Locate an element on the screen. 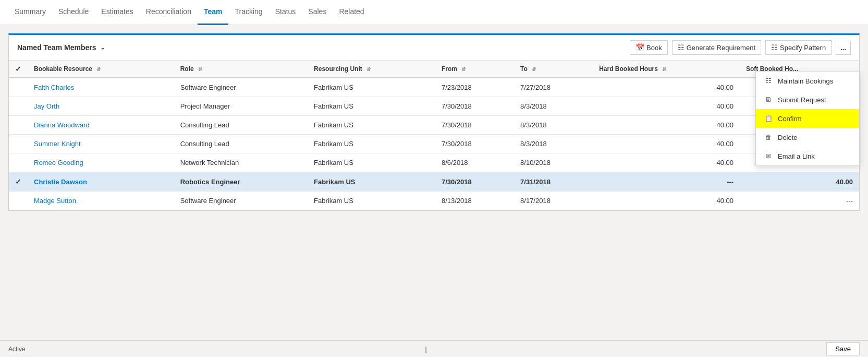 The height and width of the screenshot is (357, 868). row-check-5: ✓ is located at coordinates (18, 182).